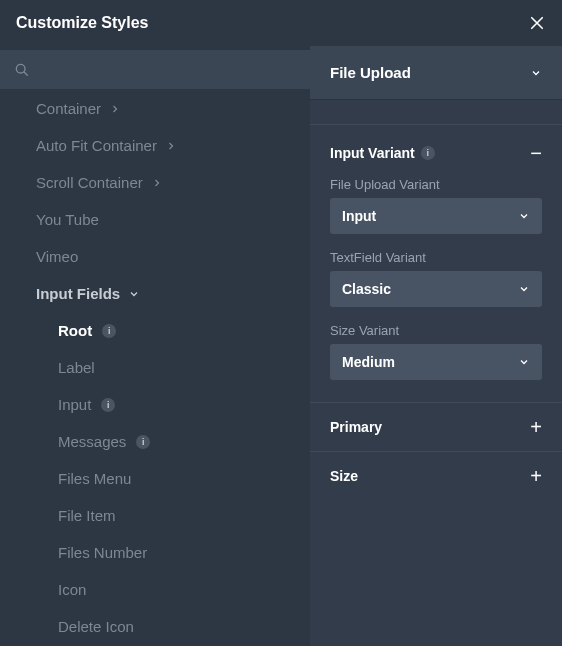 Image resolution: width=562 pixels, height=646 pixels. Describe the element at coordinates (436, 258) in the screenshot. I see `field-label: TextField Variant` at that location.